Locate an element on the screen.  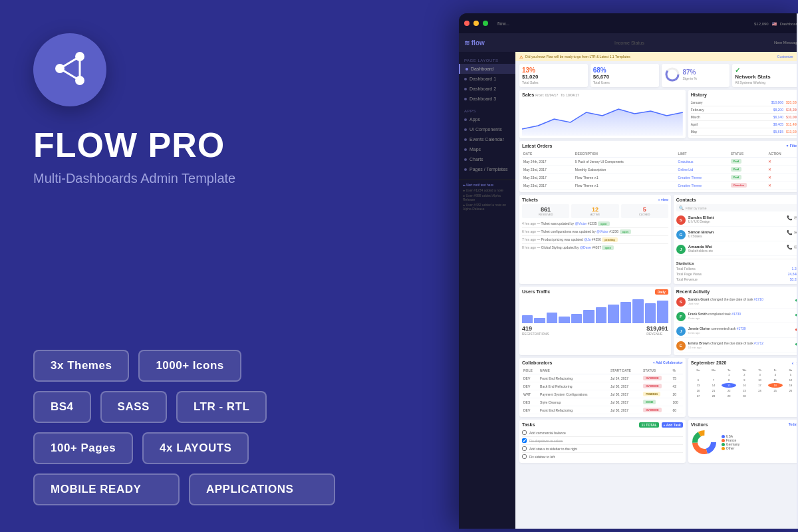
contact-item: S Sandra Elliott UI / UX Design 📞 ✉ is located at coordinates (737, 221).